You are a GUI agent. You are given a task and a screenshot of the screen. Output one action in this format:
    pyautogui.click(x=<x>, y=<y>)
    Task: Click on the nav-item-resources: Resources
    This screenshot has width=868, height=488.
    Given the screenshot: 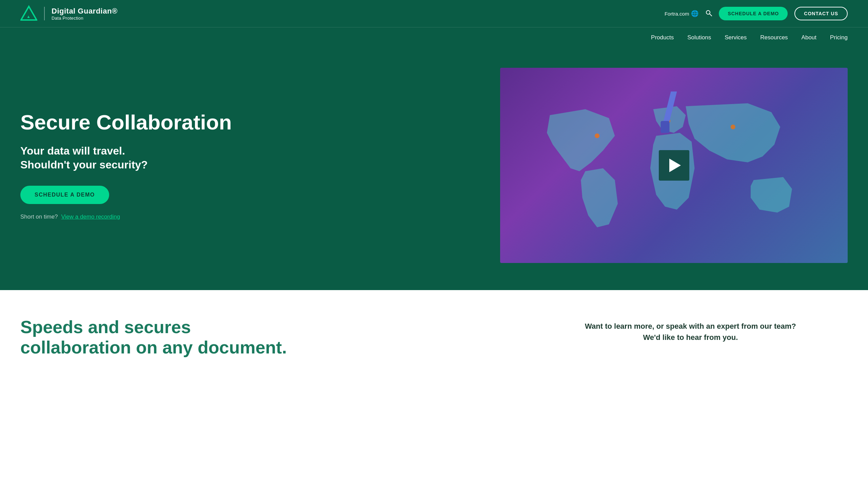 What is the action you would take?
    pyautogui.click(x=774, y=38)
    